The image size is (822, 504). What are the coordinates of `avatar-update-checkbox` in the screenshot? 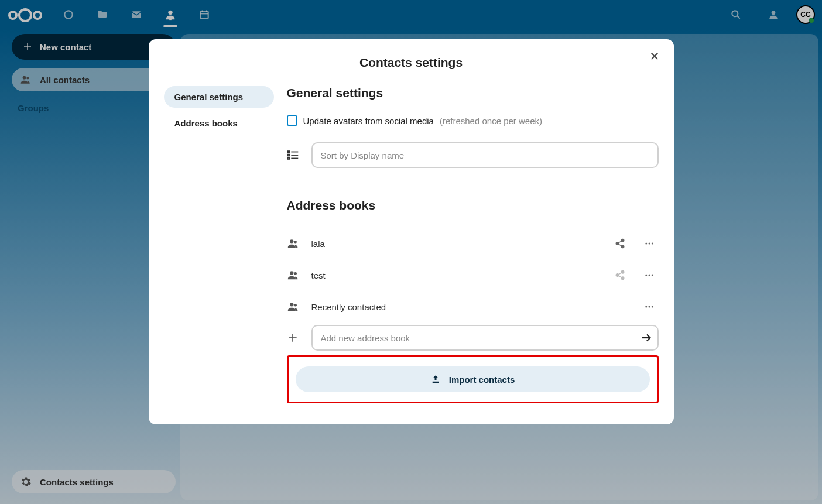 It's located at (292, 121).